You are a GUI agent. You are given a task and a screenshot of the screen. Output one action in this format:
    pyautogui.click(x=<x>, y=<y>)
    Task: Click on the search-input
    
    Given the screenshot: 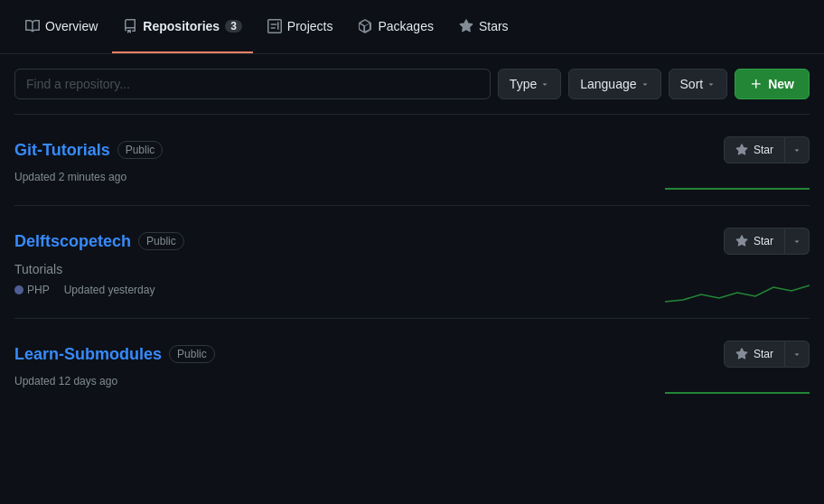 What is the action you would take?
    pyautogui.click(x=253, y=84)
    